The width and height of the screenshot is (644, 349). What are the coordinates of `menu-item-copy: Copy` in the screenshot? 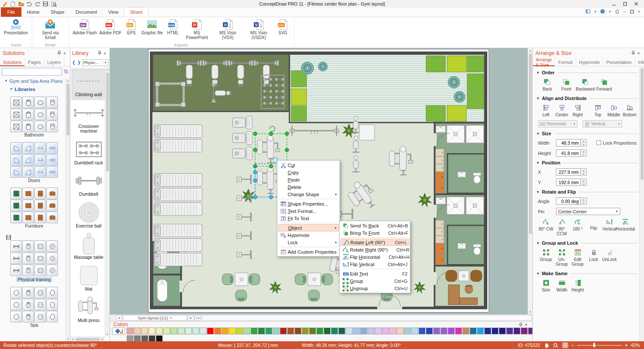 It's located at (308, 173).